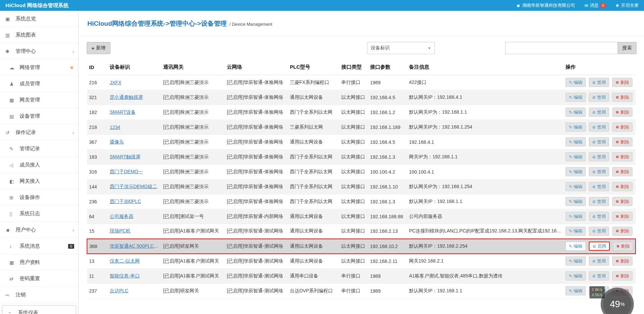 Image resolution: width=644 pixels, height=314 pixels. What do you see at coordinates (123, 112) in the screenshot?
I see `device-name-link: SMART设备` at bounding box center [123, 112].